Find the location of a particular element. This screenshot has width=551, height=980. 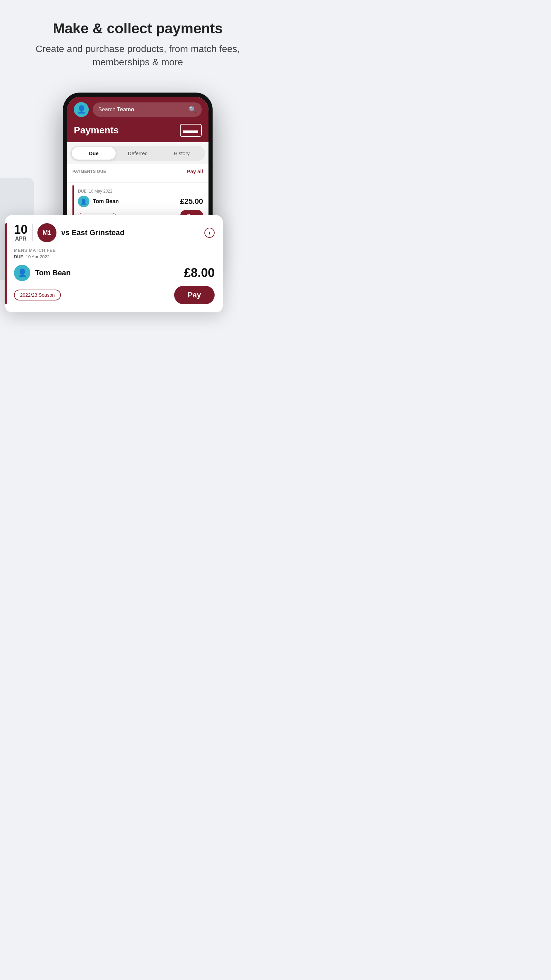

person-avatar-big: 👤 is located at coordinates (22, 273).